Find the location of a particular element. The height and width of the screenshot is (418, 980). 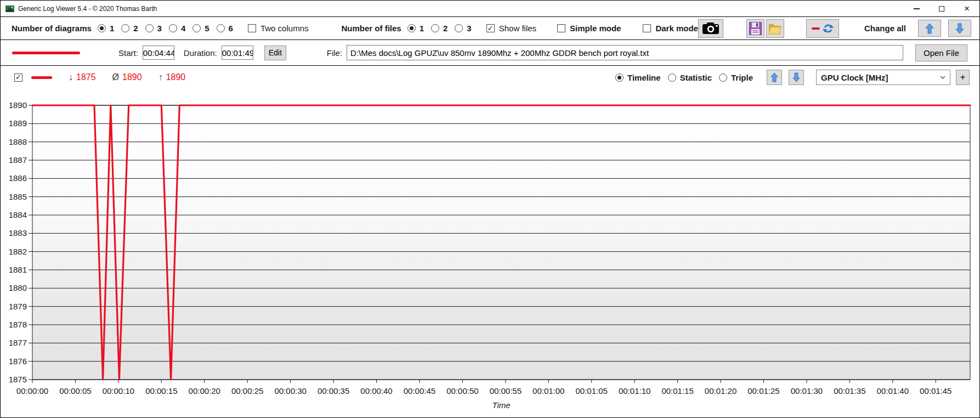

svg-text: 1881 is located at coordinates (18, 270).